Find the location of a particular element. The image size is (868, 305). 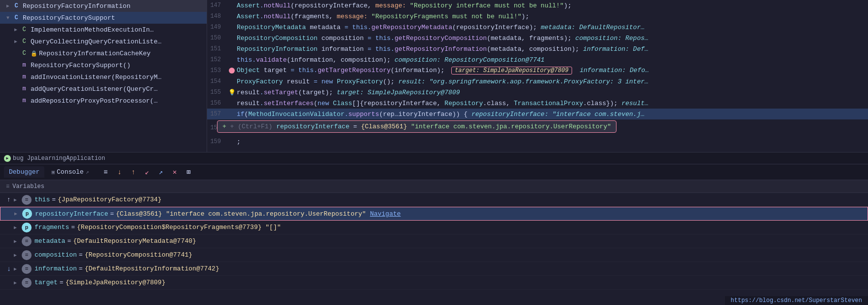

debug-toolbar: ≡ ↓ ↑ ↙ ↗ ✕ ⊞ is located at coordinates (147, 172).